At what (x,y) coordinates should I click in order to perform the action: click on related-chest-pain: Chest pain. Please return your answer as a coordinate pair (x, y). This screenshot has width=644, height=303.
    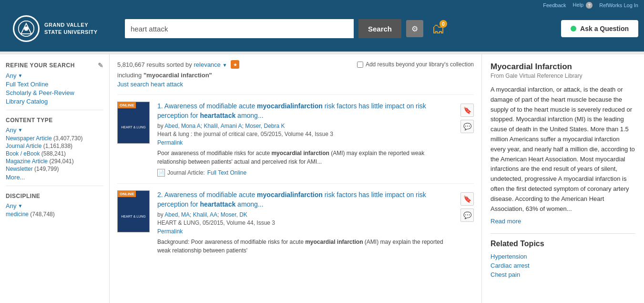
    Looking at the image, I should click on (563, 275).